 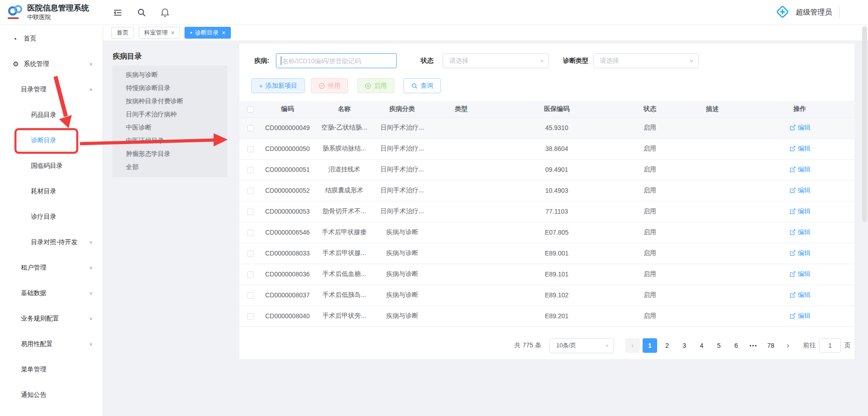 I want to click on sidebar-item: 基础数据 ∨, so click(x=51, y=293).